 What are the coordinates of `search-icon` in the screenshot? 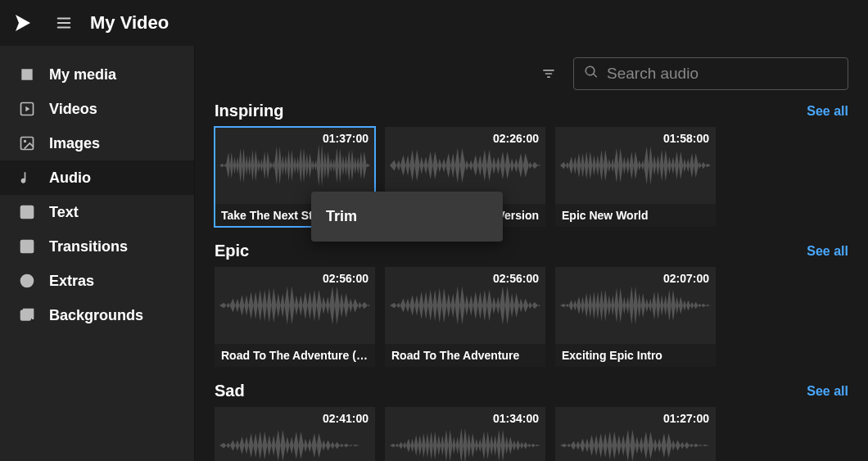 It's located at (591, 74).